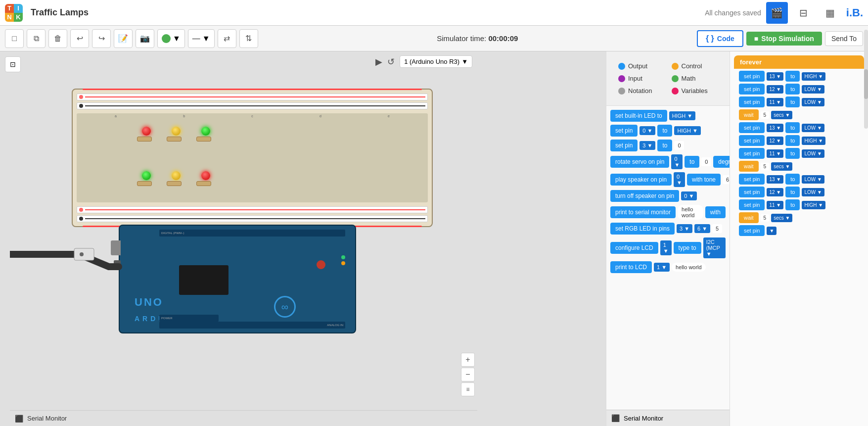  What do you see at coordinates (804, 13) in the screenshot?
I see `toggle-icon-btn: ⊟` at bounding box center [804, 13].